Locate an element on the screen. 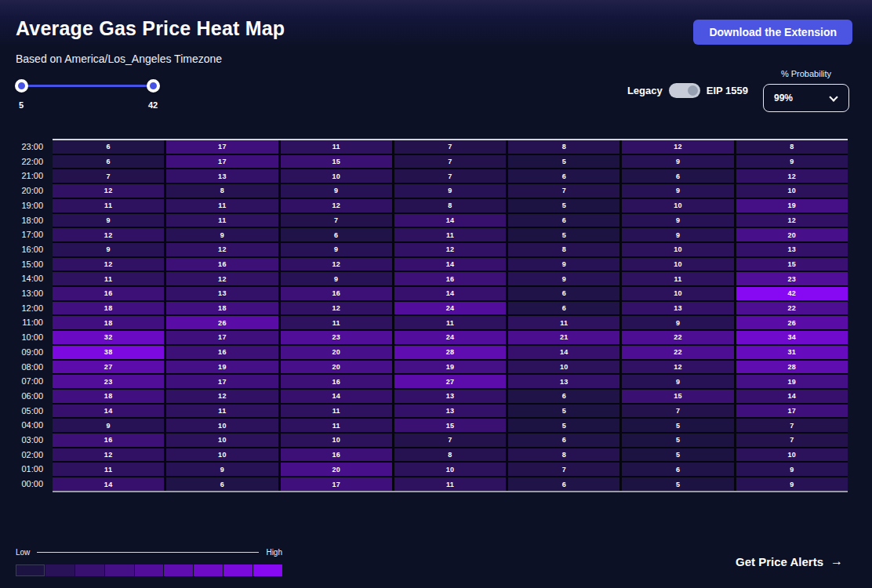 This screenshot has width=872, height=588. heatmap-cell: 21 is located at coordinates (564, 337).